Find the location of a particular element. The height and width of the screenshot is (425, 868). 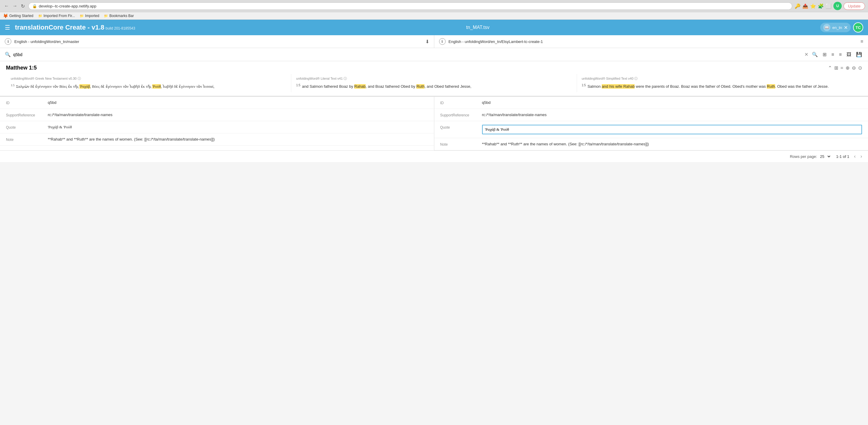

bookmark-label: Imported From Fir... is located at coordinates (59, 16).